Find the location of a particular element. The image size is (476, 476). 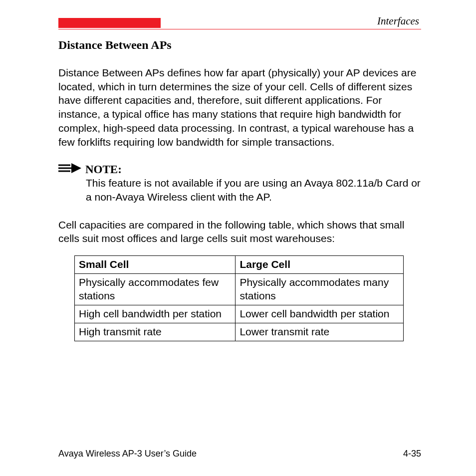

table-row: High cell bandwidth per station Lower ce… is located at coordinates (239, 314).